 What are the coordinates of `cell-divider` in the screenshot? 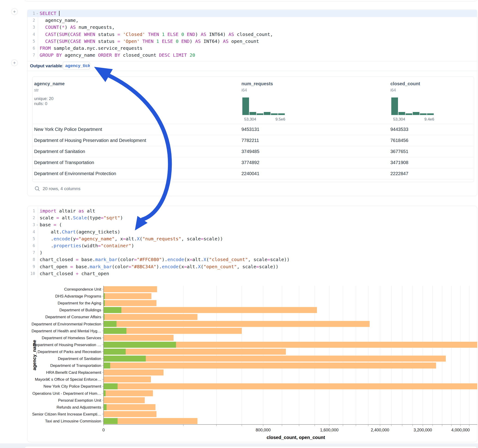 It's located at (252, 61).